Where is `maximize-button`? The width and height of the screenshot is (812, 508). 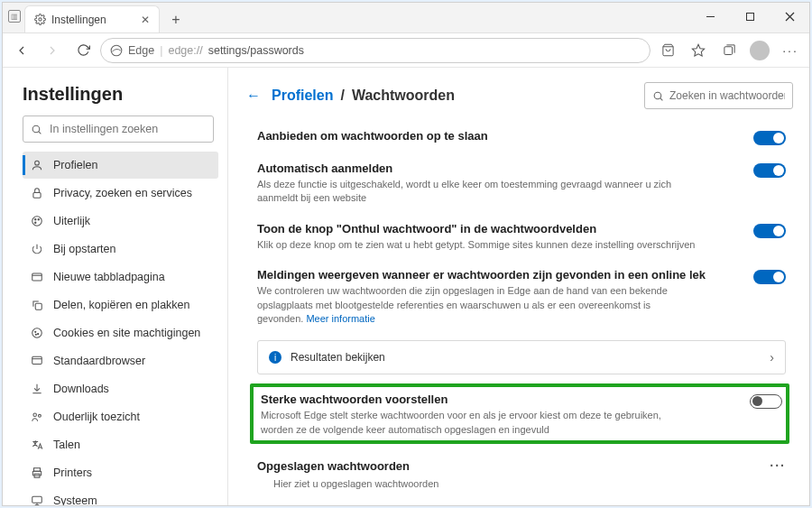 maximize-button is located at coordinates (750, 16).